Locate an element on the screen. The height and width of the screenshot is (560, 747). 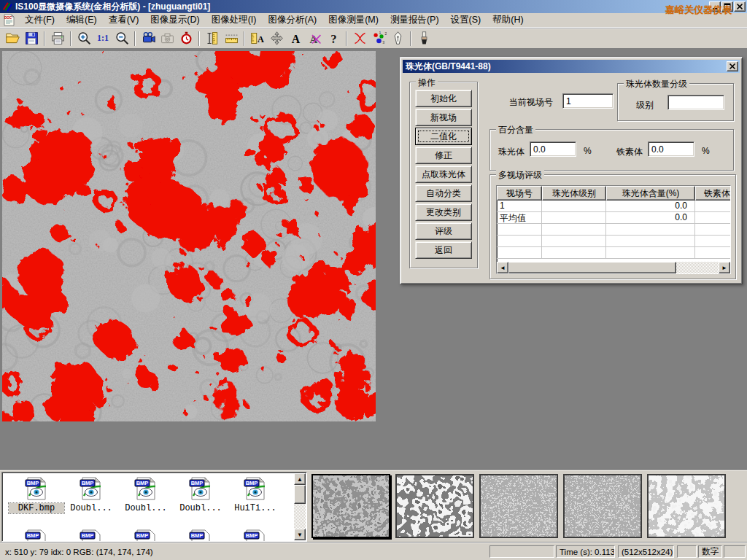
menu-view: 查看(V) is located at coordinates (124, 20).